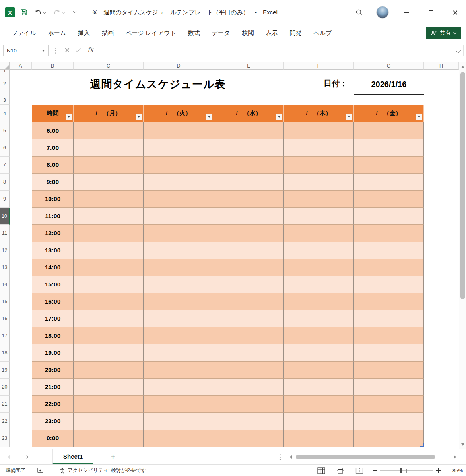 The image size is (466, 476). Describe the element at coordinates (5, 284) in the screenshot. I see `row-header-14: 14` at that location.